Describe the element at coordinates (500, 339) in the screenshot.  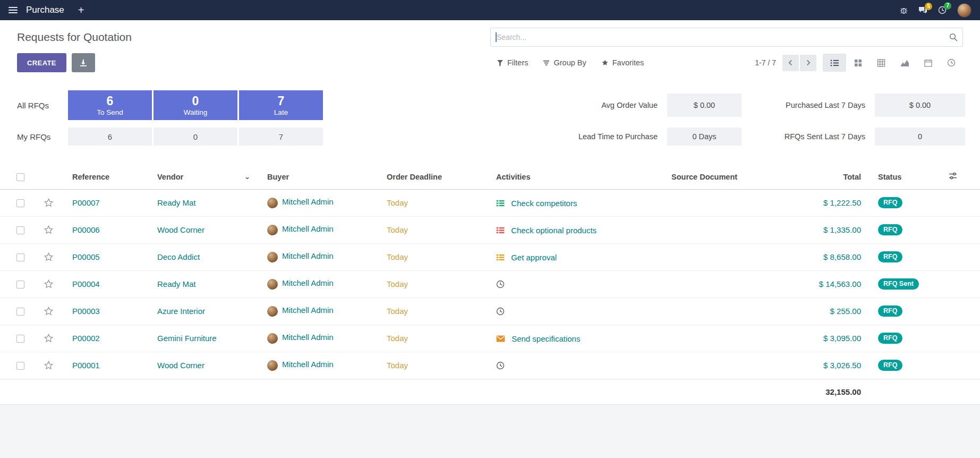
I see `activity-envelope-icon` at that location.